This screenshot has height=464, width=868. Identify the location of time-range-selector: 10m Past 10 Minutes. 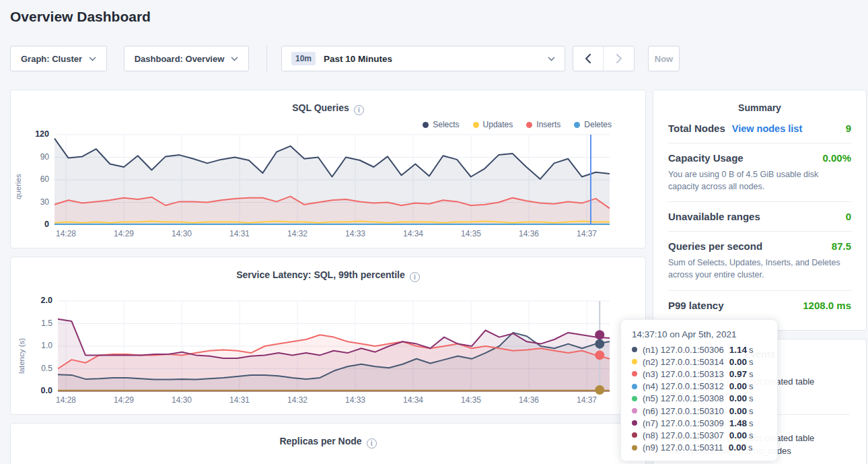
(423, 59).